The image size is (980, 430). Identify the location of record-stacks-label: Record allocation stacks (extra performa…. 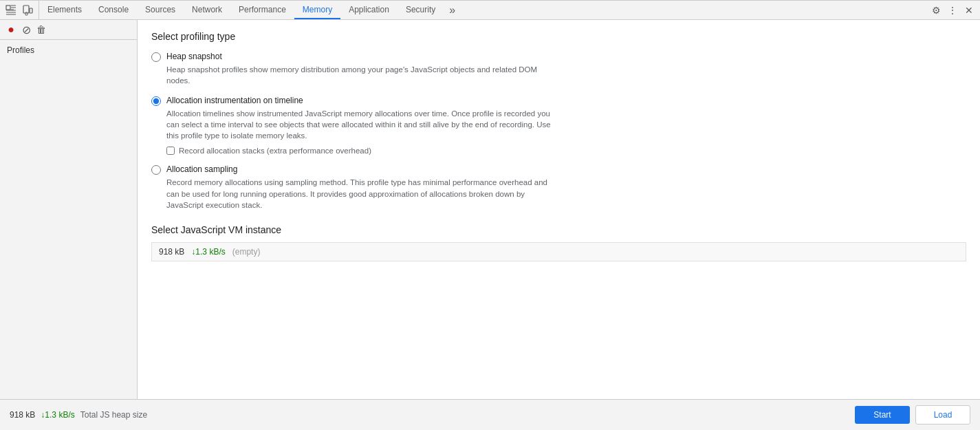
(275, 151).